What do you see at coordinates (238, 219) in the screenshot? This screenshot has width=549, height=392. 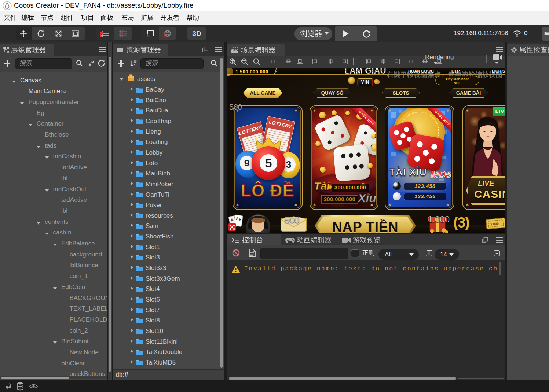 I see `svg-text: A♠` at bounding box center [238, 219].